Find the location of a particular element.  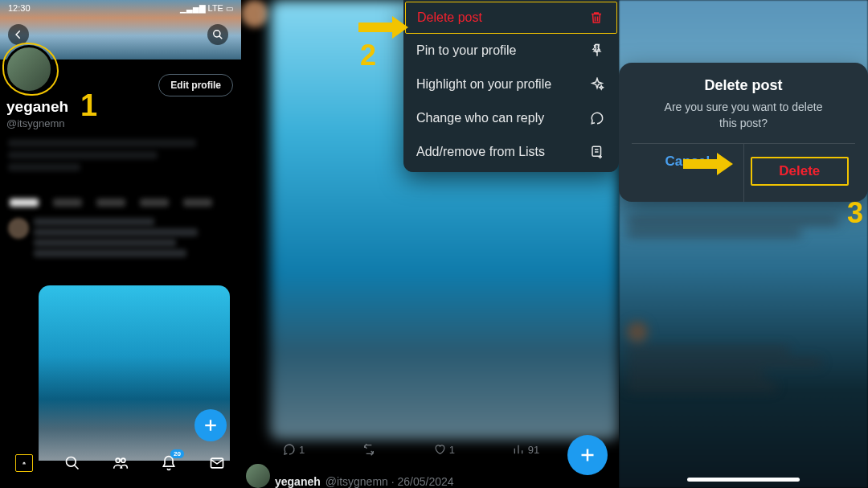

dialog-delete-button: Delete is located at coordinates (800, 173).